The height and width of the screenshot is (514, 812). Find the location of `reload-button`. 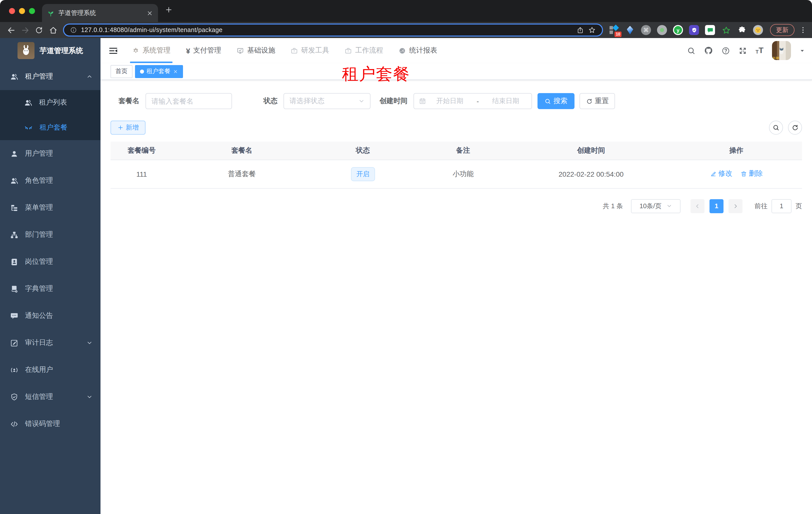

reload-button is located at coordinates (39, 30).